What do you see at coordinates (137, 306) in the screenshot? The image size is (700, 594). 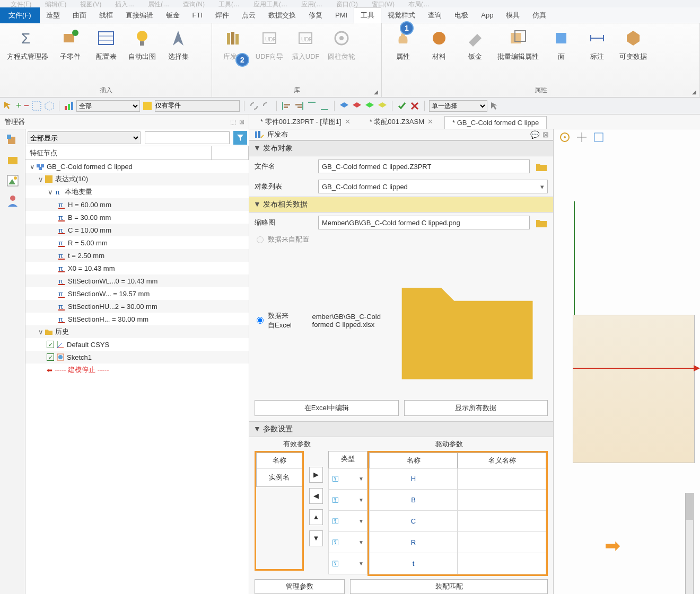 I see `tree-var: πSttSectionHU...2 = 30.00 mm` at bounding box center [137, 306].